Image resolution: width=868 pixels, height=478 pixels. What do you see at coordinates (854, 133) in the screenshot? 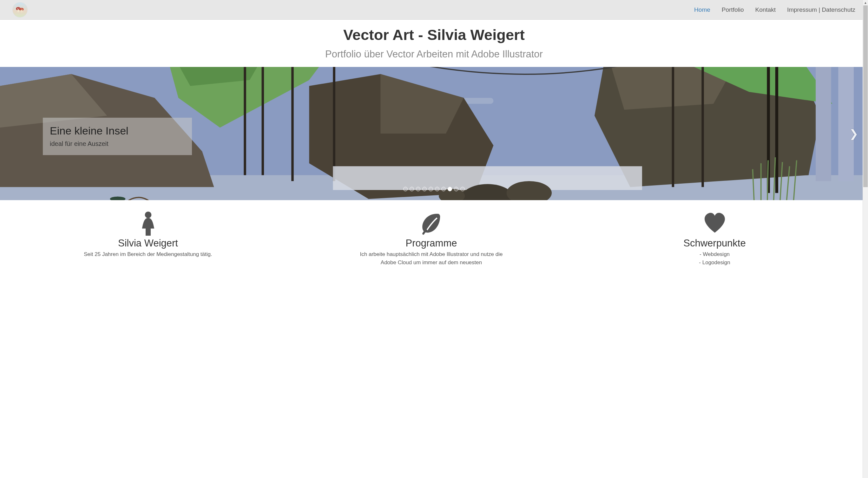
I see `chevron-right-icon: ❯` at bounding box center [854, 133].